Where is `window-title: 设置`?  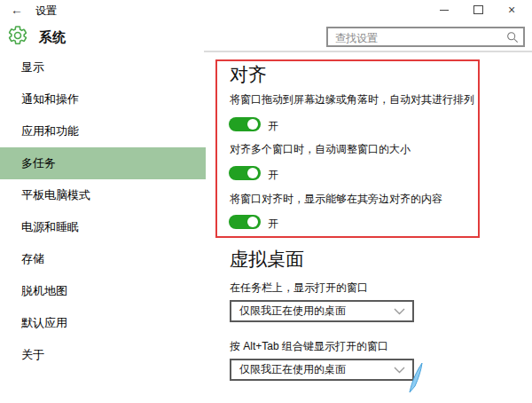 window-title: 设置 is located at coordinates (46, 11).